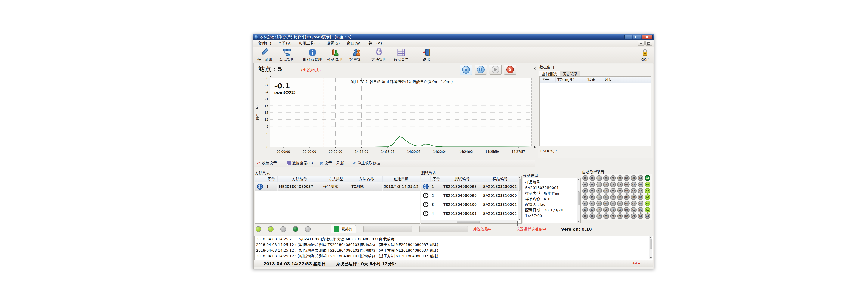  I want to click on chart-data-view-button: 数据查看(D), so click(300, 163).